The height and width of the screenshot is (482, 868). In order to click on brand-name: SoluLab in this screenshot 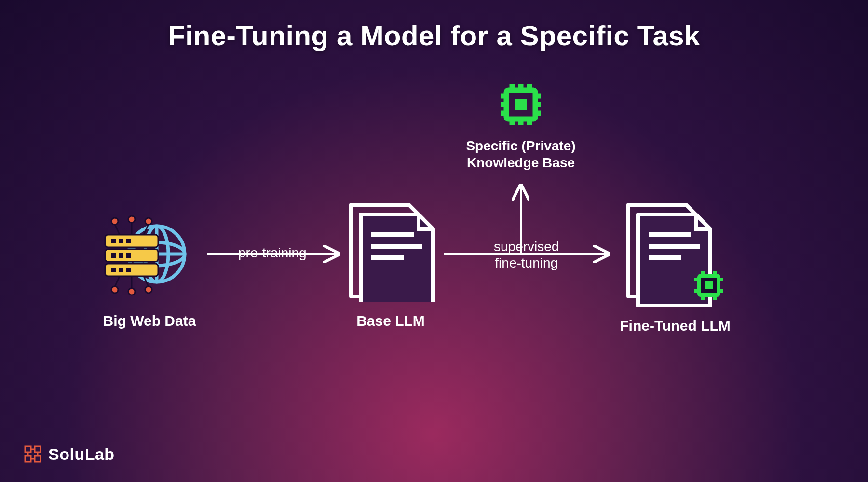, I will do `click(81, 454)`.